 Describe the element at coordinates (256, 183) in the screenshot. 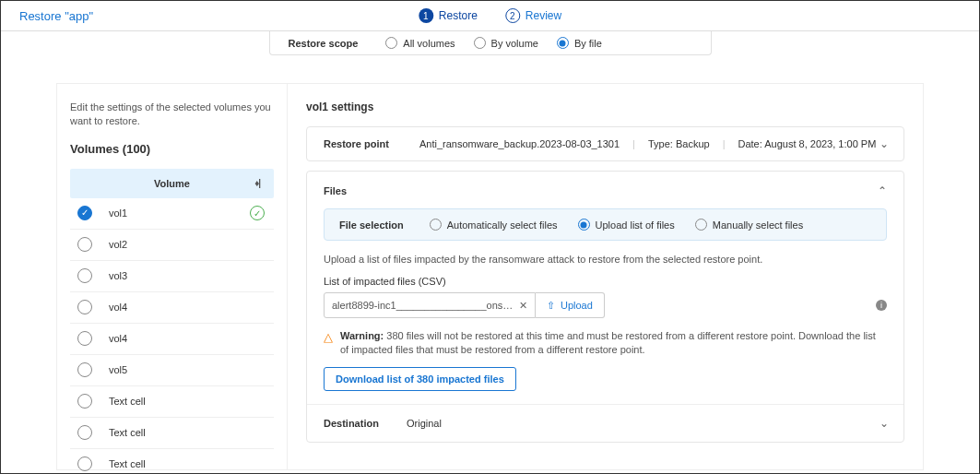

I see `sort-icon: ♦ |` at that location.